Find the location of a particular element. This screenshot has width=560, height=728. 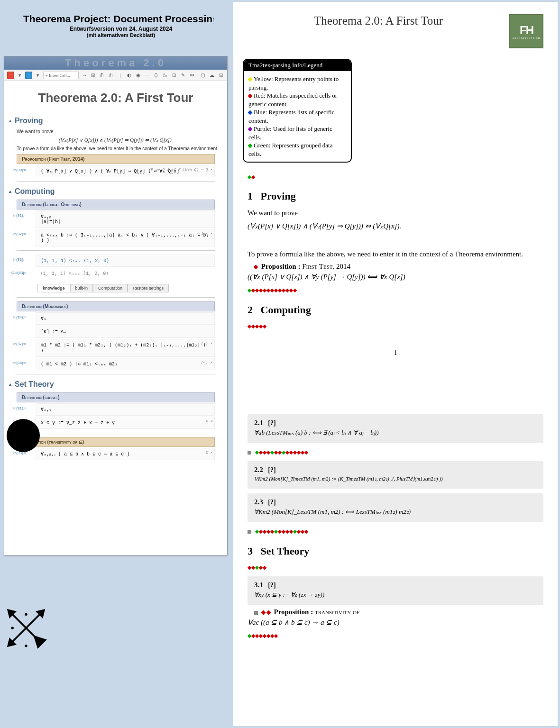

header-subtitle1: Entwurfsversion vom 24. August 2024 is located at coordinates (121, 29).